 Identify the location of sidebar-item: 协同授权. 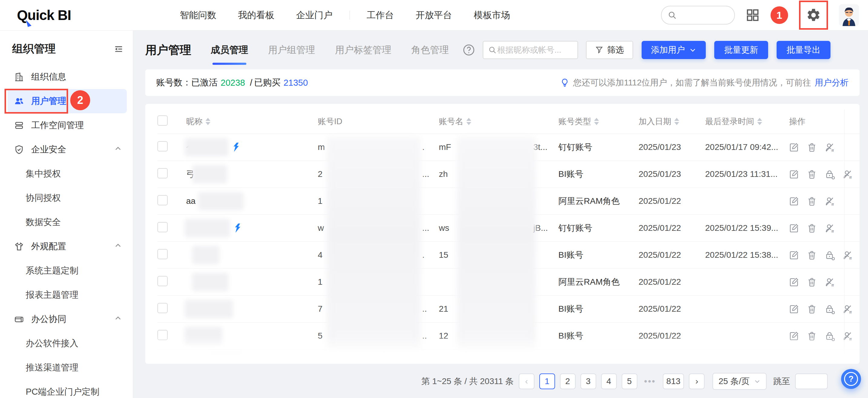
(67, 198).